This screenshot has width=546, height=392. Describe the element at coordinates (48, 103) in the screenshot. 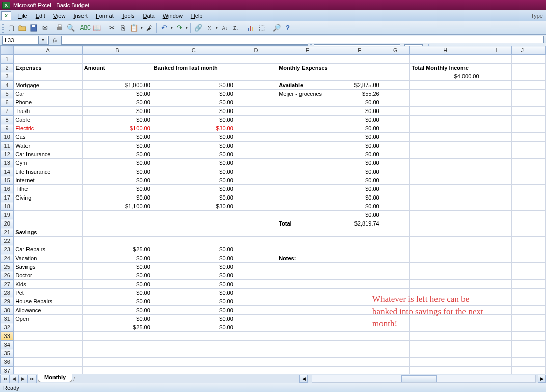

I see `cell-A6: Phone` at that location.